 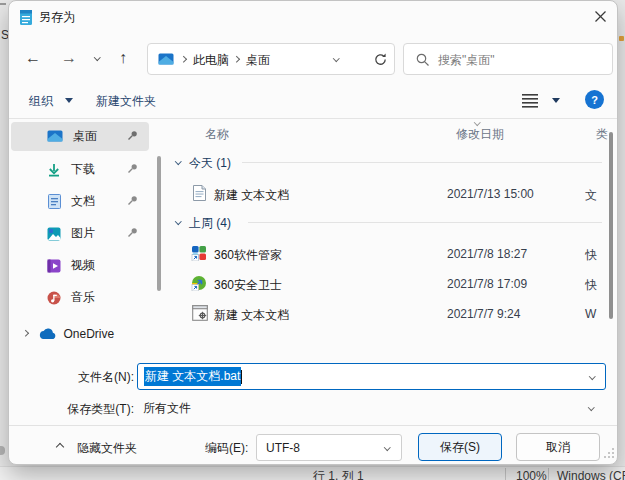 What do you see at coordinates (211, 60) in the screenshot?
I see `breadcrumb-this-pc: 此电脑` at bounding box center [211, 60].